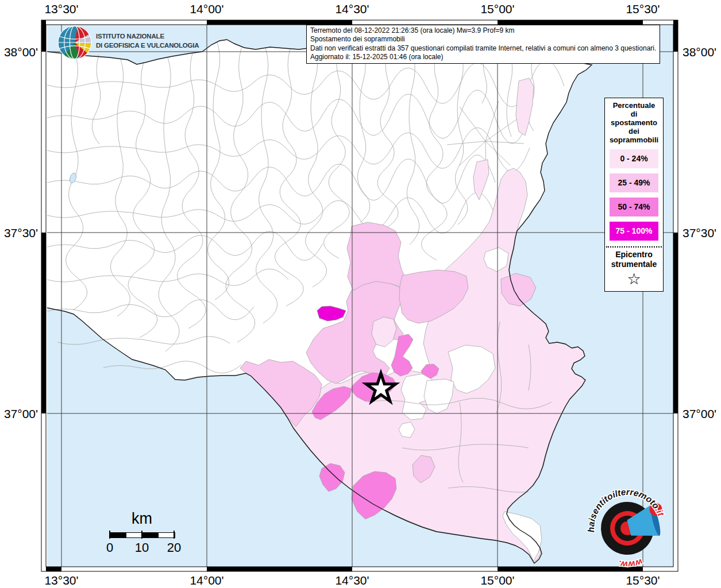 The height and width of the screenshot is (588, 721). What do you see at coordinates (643, 581) in the screenshot?
I see `axis-label-bottom-5: 15°30'` at bounding box center [643, 581].